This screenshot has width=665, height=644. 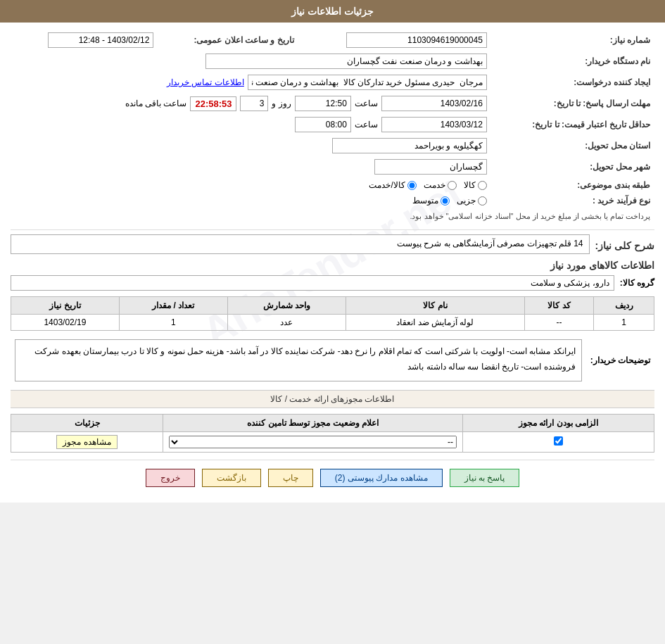 What do you see at coordinates (312, 283) in the screenshot?
I see `goods-group-value: دارو، پزشکی و سلامت` at bounding box center [312, 283].